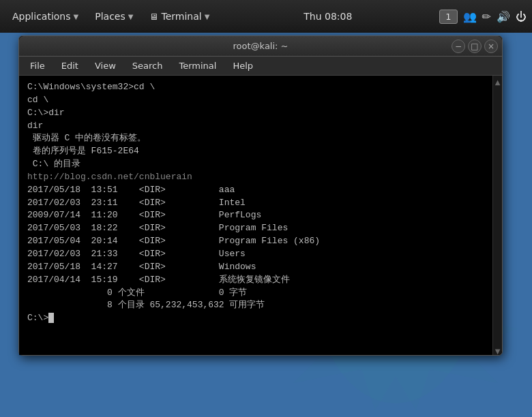  What do you see at coordinates (105, 65) in the screenshot?
I see `menu-view: View` at bounding box center [105, 65].